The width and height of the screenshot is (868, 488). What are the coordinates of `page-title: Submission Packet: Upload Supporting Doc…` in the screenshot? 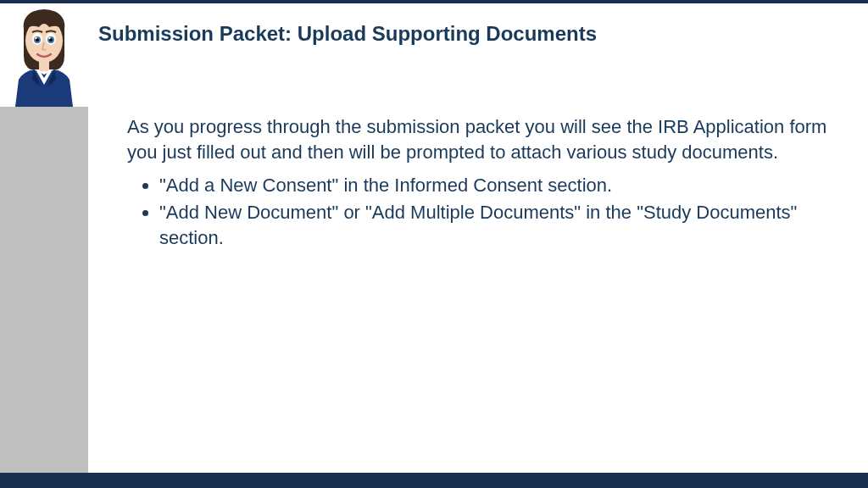 It's located at (348, 34).